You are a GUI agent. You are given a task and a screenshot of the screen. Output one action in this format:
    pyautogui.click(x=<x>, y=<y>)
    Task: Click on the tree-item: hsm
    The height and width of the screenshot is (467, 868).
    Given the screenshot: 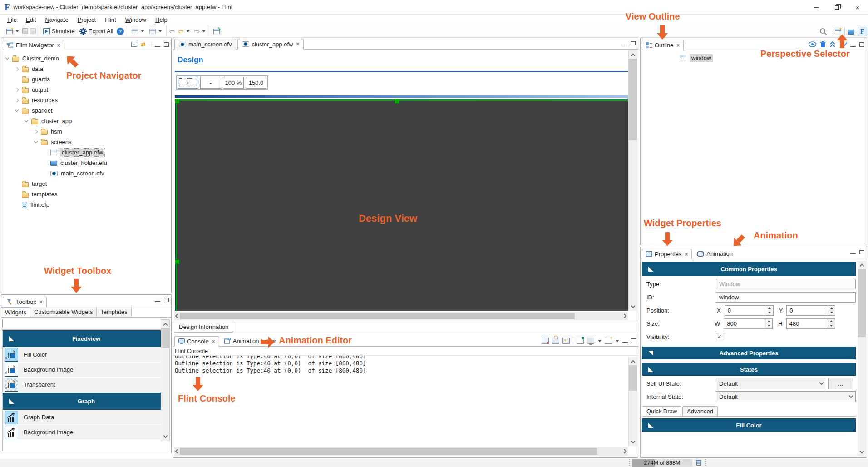 What is the action you would take?
    pyautogui.click(x=86, y=132)
    